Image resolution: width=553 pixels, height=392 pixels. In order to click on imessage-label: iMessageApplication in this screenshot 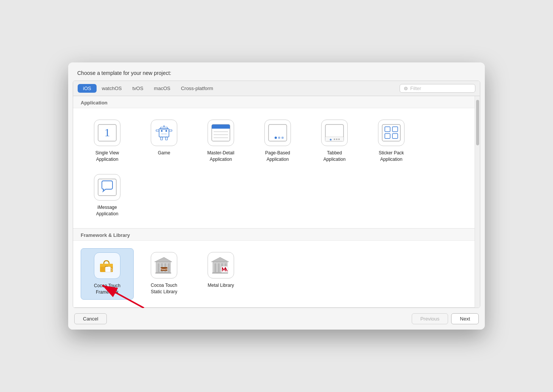, I will do `click(108, 211)`.